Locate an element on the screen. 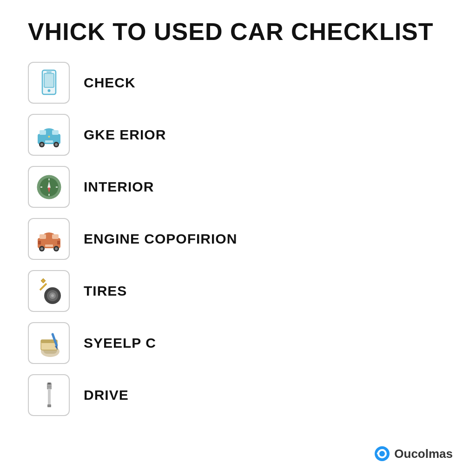  exterior-icon-box is located at coordinates (49, 135).